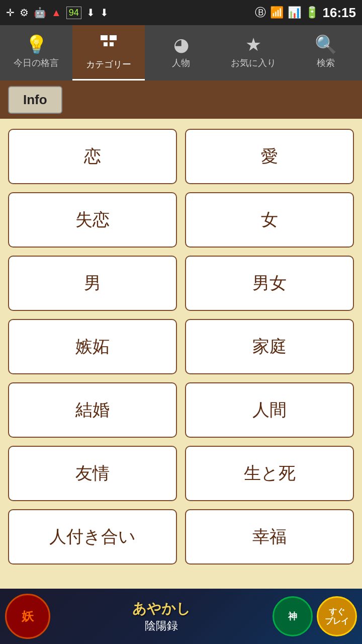 This screenshot has height=644, width=362. I want to click on ad-banner: 妖 あやかし 陰陽録 神 すぐプレイ, so click(181, 616).